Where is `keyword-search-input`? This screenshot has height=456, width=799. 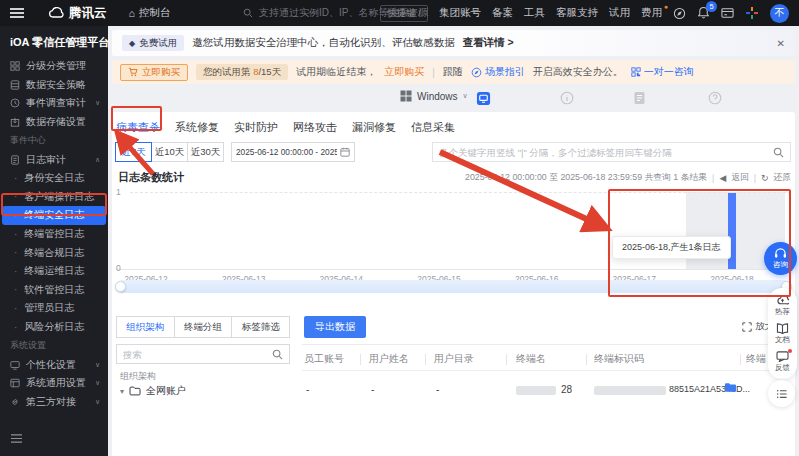
keyword-search-input is located at coordinates (606, 152).